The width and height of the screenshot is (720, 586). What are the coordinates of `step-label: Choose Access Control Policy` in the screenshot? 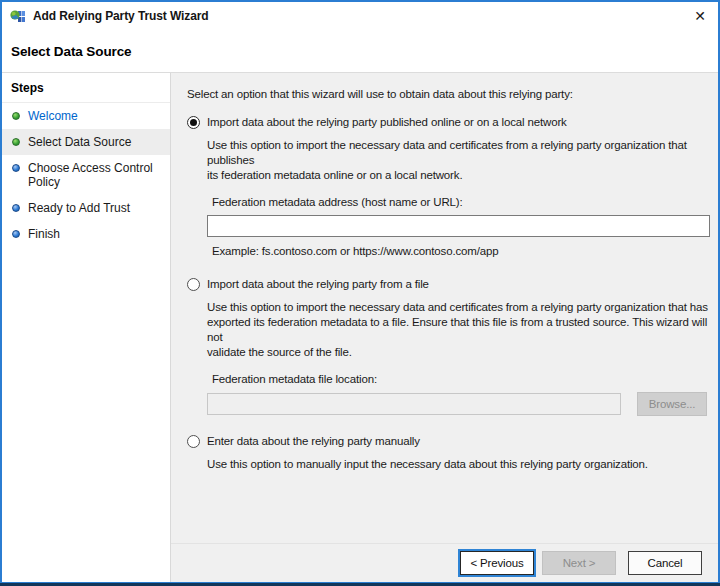 It's located at (90, 175).